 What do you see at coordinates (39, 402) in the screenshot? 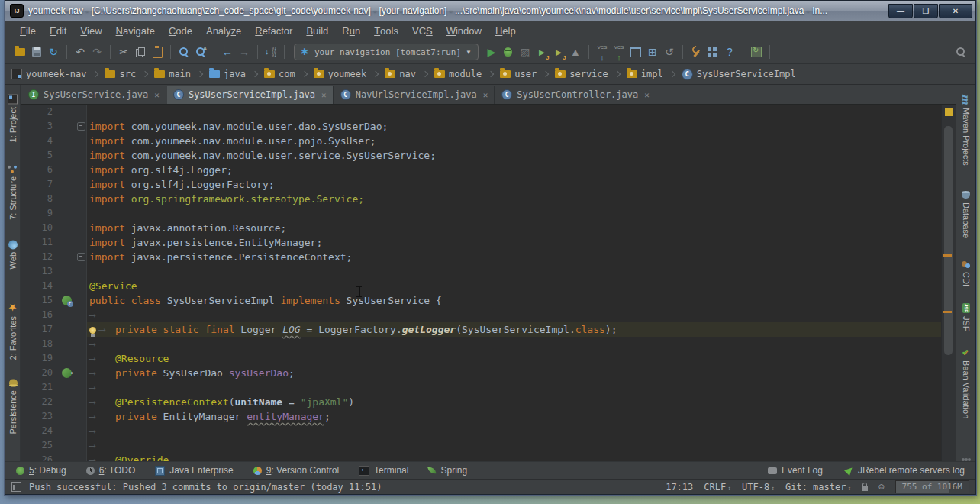
I see `line-number: 22` at bounding box center [39, 402].